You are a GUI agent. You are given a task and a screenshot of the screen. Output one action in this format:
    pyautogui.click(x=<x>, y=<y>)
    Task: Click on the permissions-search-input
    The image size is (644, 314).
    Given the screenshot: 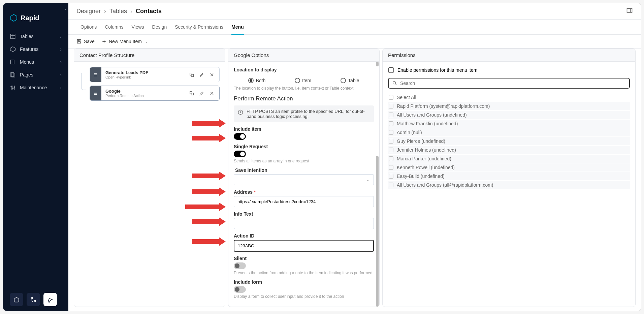 What is the action you would take?
    pyautogui.click(x=513, y=83)
    